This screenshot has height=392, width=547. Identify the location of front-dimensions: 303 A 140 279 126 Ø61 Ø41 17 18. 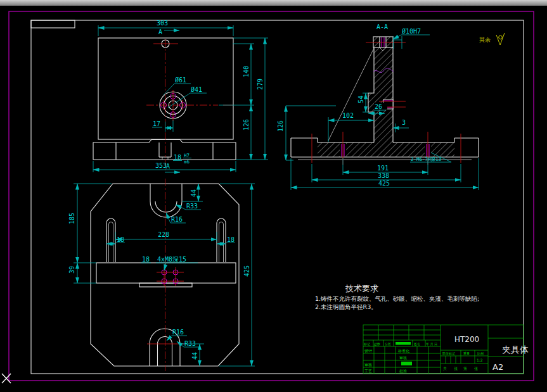
(181, 96).